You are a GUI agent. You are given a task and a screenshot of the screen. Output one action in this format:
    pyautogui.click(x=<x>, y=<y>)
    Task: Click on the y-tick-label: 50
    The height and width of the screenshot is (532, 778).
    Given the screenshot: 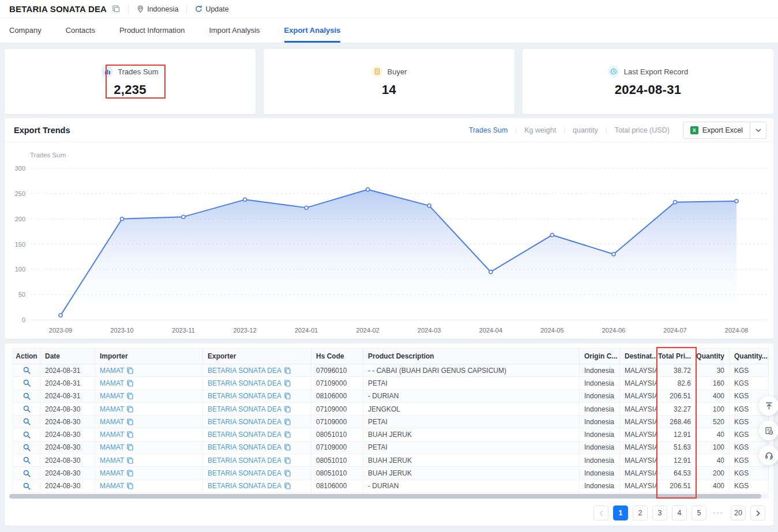 What is the action you would take?
    pyautogui.click(x=22, y=295)
    